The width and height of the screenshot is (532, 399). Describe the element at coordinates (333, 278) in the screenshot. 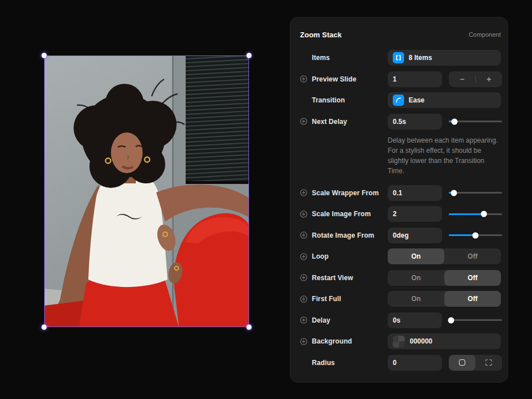

I see `restart-view-label: Restart View` at that location.